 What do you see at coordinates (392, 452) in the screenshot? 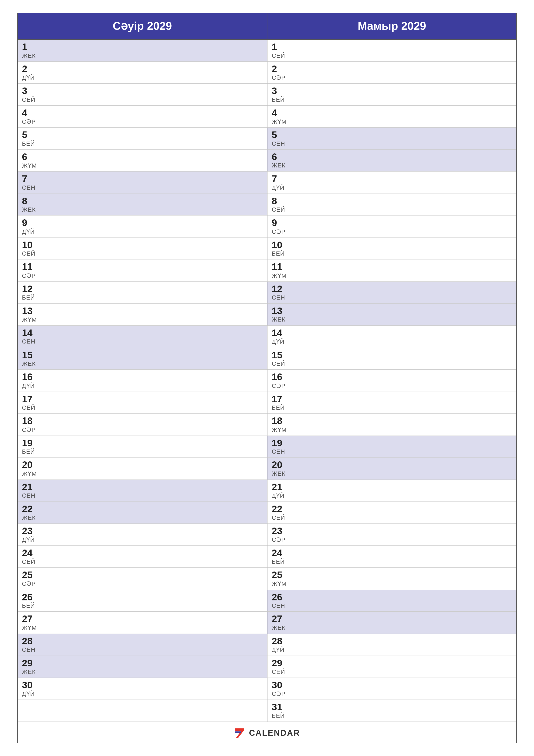
I see `may-day-name-19: СЕН` at bounding box center [392, 452].